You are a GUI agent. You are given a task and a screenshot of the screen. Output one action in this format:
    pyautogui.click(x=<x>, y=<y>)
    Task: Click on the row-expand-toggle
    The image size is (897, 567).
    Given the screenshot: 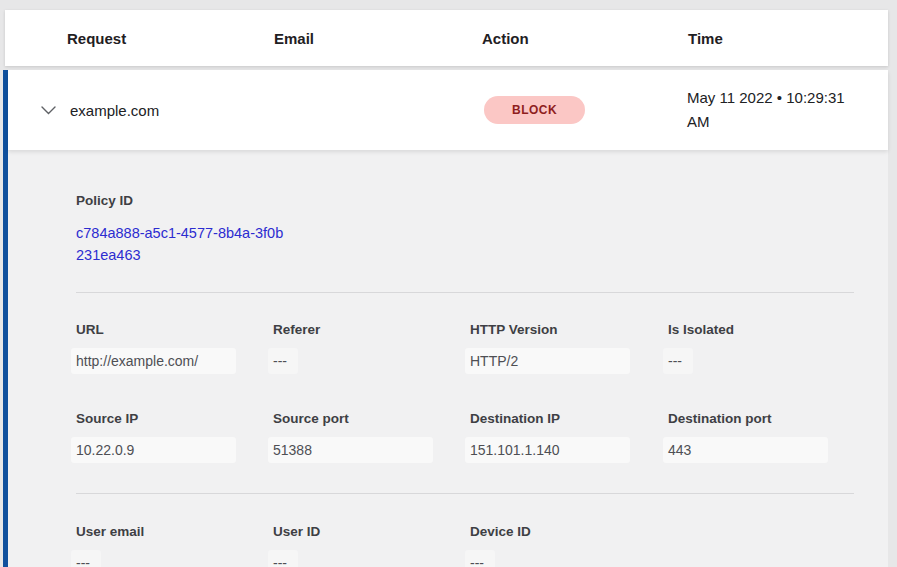 What is the action you would take?
    pyautogui.click(x=39, y=110)
    